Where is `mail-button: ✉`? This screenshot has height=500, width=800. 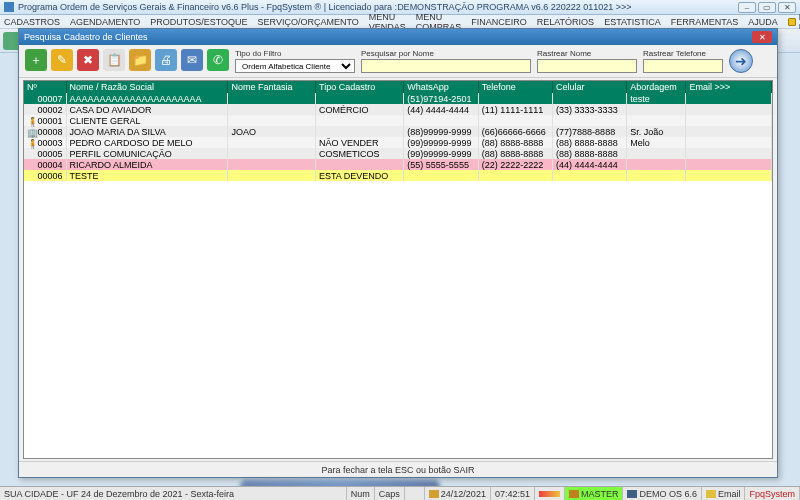
mail-button: ✉ is located at coordinates (192, 60).